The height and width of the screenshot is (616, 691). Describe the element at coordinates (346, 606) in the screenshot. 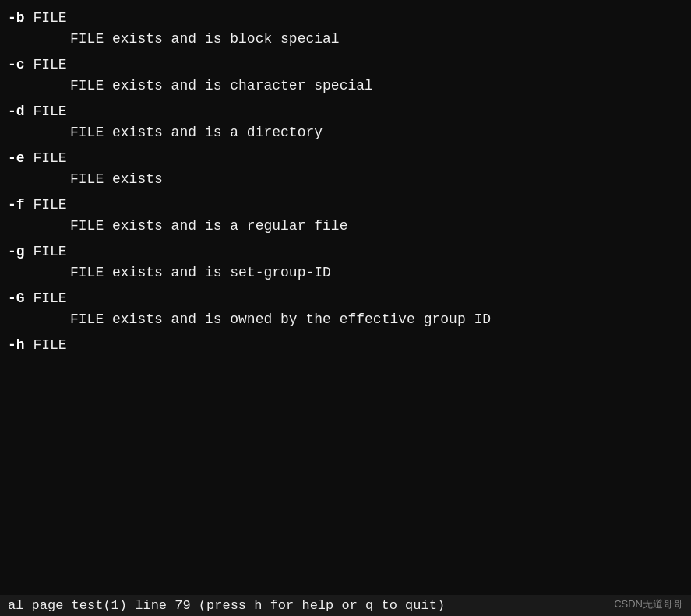

I see `status-bar: al page test(1) line 79 (press h for hel…` at that location.